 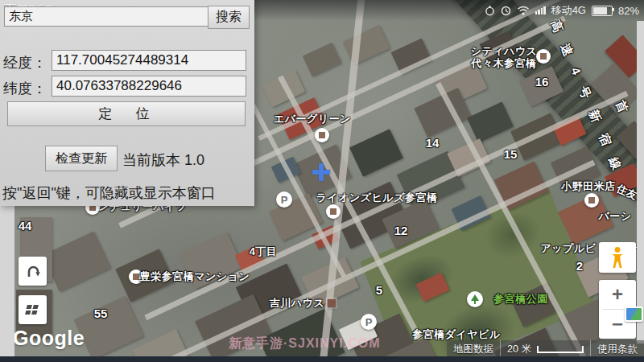 What do you see at coordinates (541, 10) in the screenshot?
I see `signal-icon` at bounding box center [541, 10].